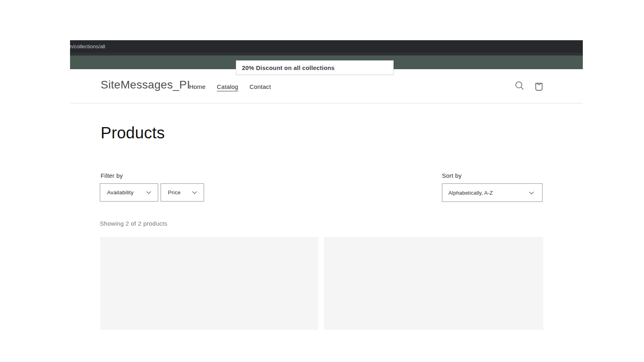 The height and width of the screenshot is (362, 644). What do you see at coordinates (452, 175) in the screenshot?
I see `sort-by-label: Sort by` at bounding box center [452, 175].